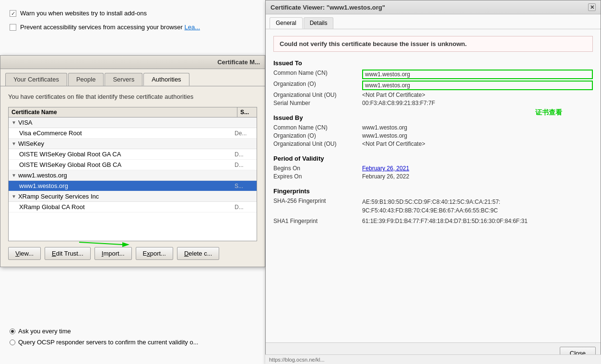  I want to click on issued-to-title: Issued To, so click(433, 63).